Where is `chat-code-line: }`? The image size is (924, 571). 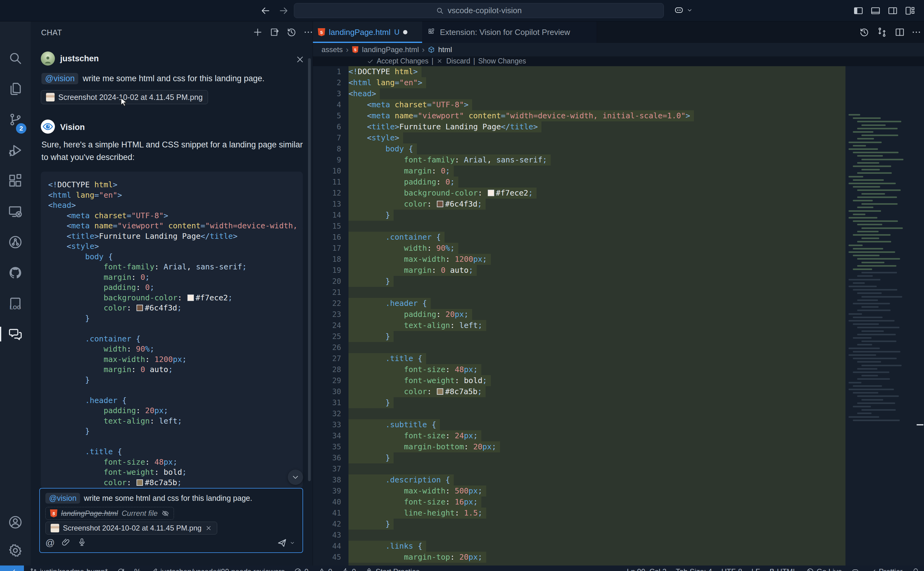 chat-code-line: } is located at coordinates (175, 431).